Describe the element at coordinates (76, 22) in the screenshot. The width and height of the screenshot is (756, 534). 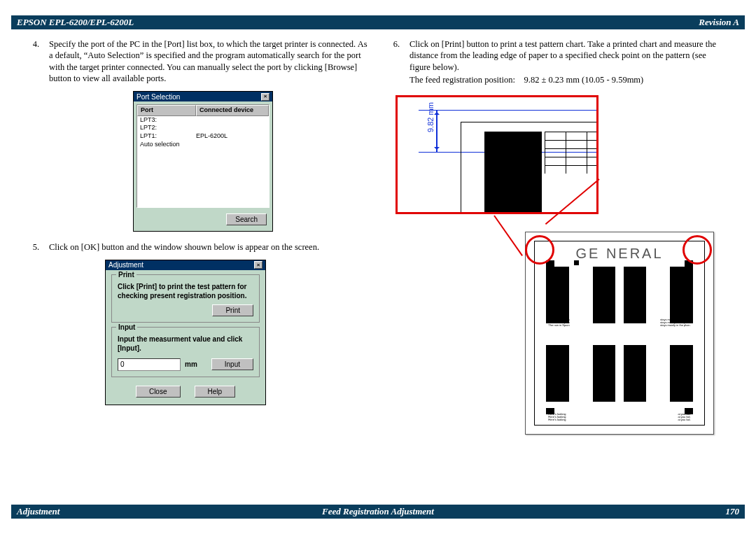
I see `header-left: EPSON EPL-6200/EPL-6200L` at that location.